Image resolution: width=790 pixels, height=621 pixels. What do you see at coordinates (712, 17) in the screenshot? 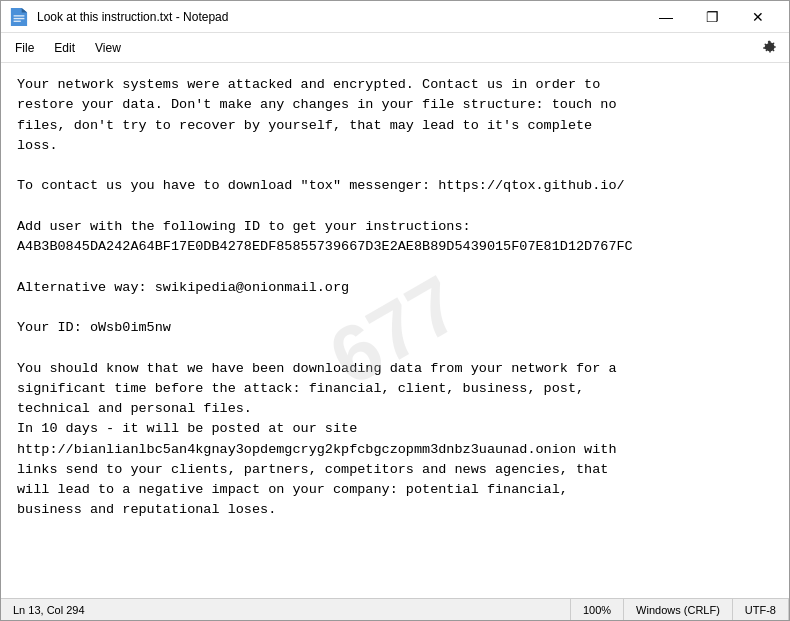
I see `maximize-button: ❐` at bounding box center [712, 17].